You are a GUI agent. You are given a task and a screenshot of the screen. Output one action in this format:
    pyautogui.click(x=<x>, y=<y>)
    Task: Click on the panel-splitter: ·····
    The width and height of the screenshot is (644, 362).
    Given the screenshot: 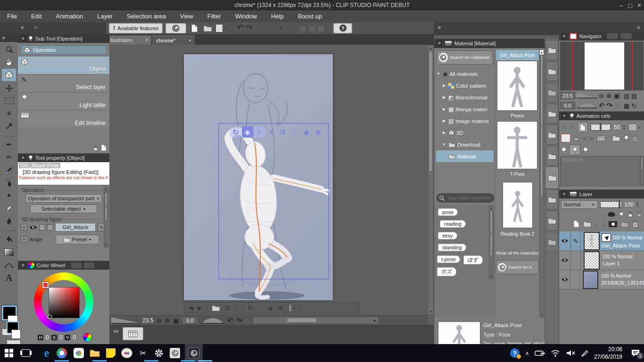 What is the action you would take?
    pyautogui.click(x=465, y=190)
    